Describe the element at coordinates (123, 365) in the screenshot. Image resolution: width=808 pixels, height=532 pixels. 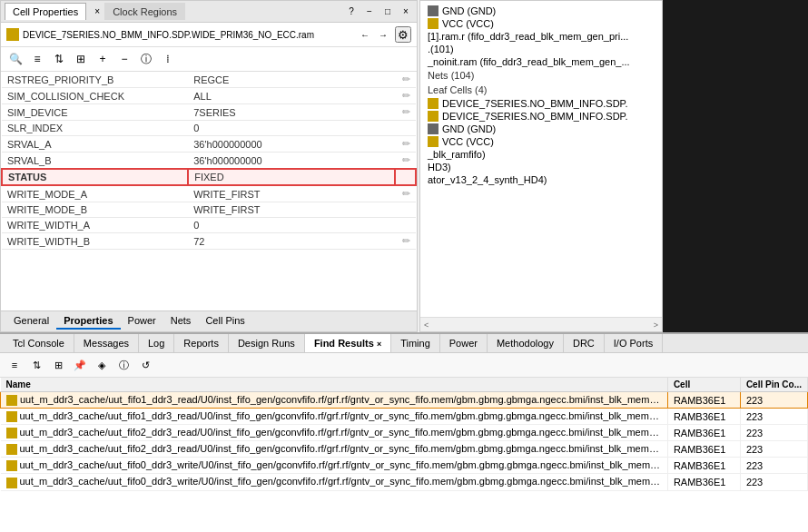
I see `bottom-info-button: ⓘ` at that location.